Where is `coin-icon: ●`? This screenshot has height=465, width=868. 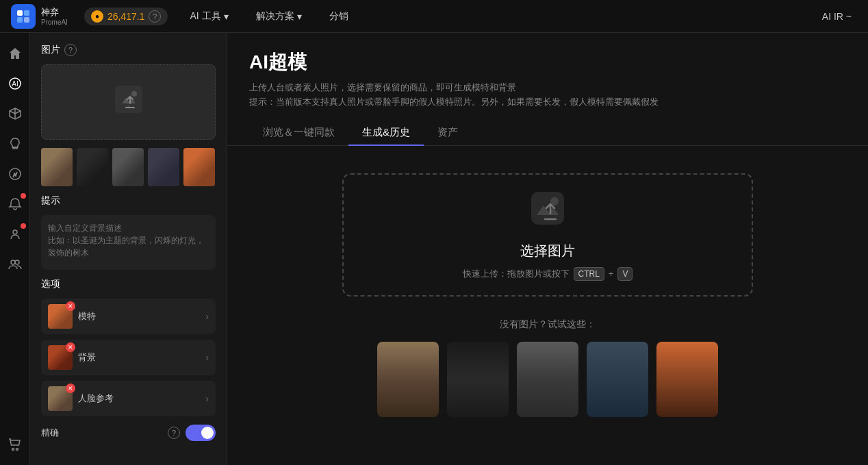
coin-icon: ● is located at coordinates (97, 16).